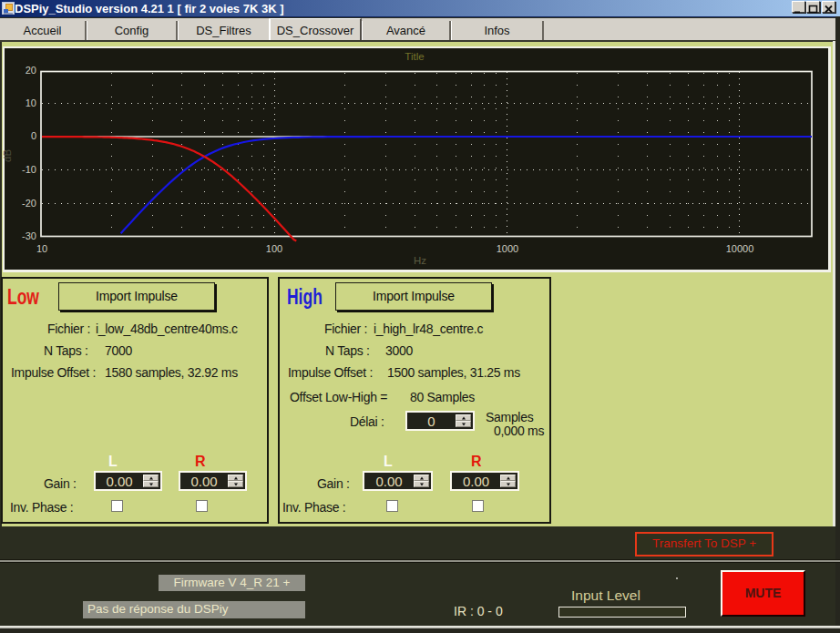 Image resolution: width=840 pixels, height=633 pixels. Describe the element at coordinates (31, 70) in the screenshot. I see `svg-text: 20` at that location.